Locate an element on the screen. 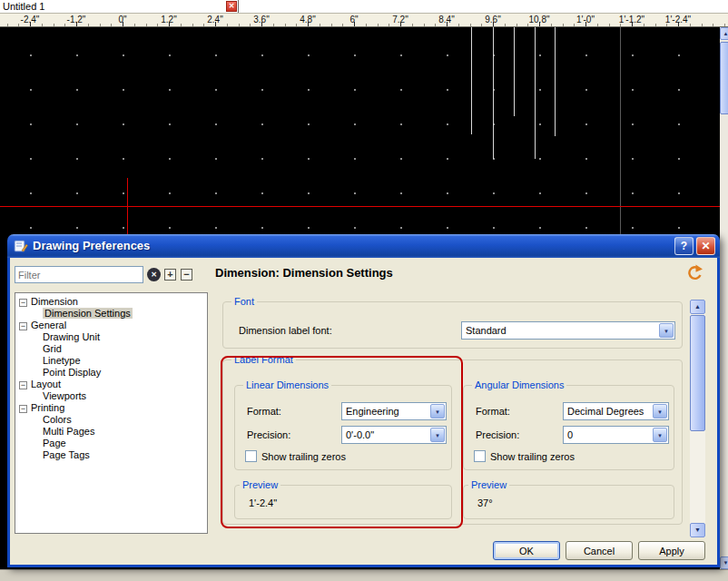 The image size is (728, 581). angular-preview-caption: Preview is located at coordinates (488, 485).